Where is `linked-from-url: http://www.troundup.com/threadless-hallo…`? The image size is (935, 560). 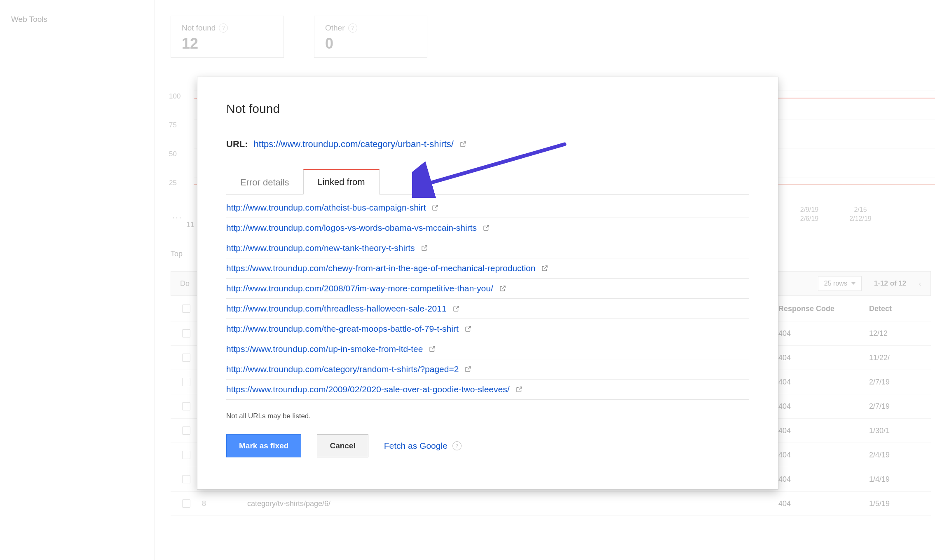 linked-from-url: http://www.troundup.com/threadless-hallo… is located at coordinates (336, 309).